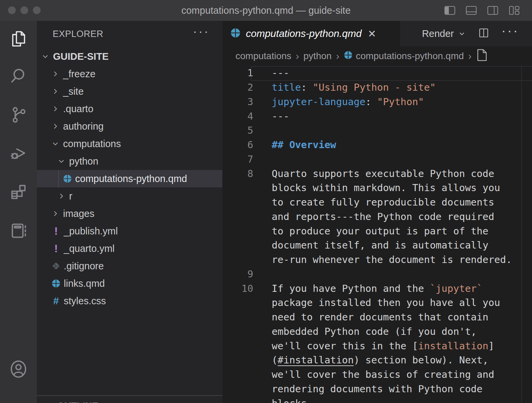  What do you see at coordinates (374, 331) in the screenshot?
I see `code-text: embedded Python code (if you don't,` at bounding box center [374, 331].